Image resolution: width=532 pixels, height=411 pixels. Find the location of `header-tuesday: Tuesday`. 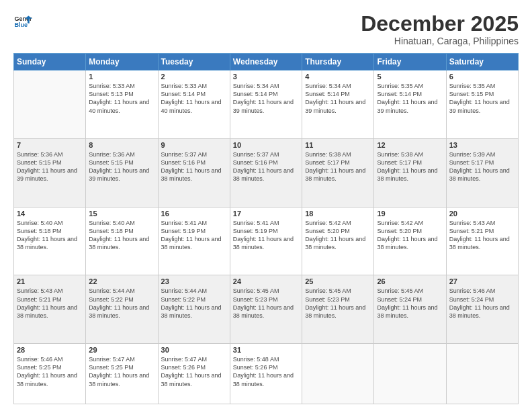

header-tuesday: Tuesday is located at coordinates (193, 62).